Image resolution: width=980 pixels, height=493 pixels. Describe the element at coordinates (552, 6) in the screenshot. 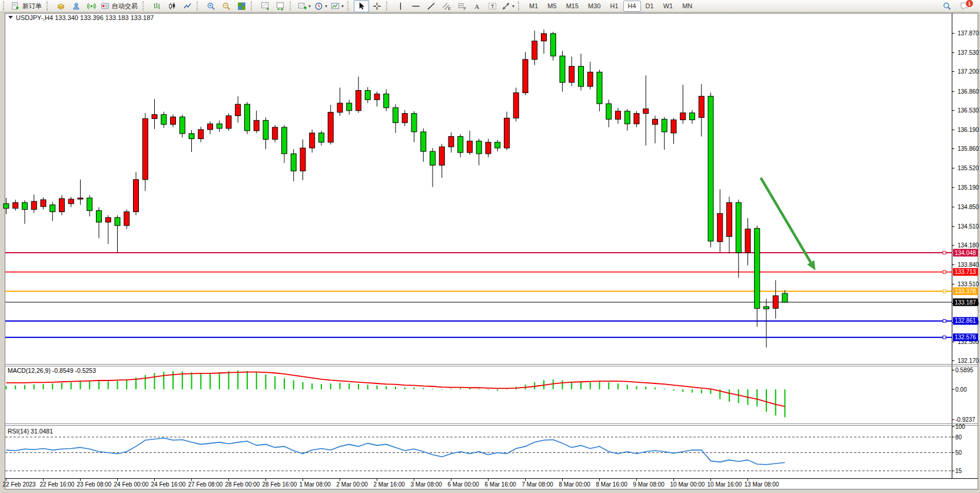

I see `timeframe-m5-button: M5` at that location.